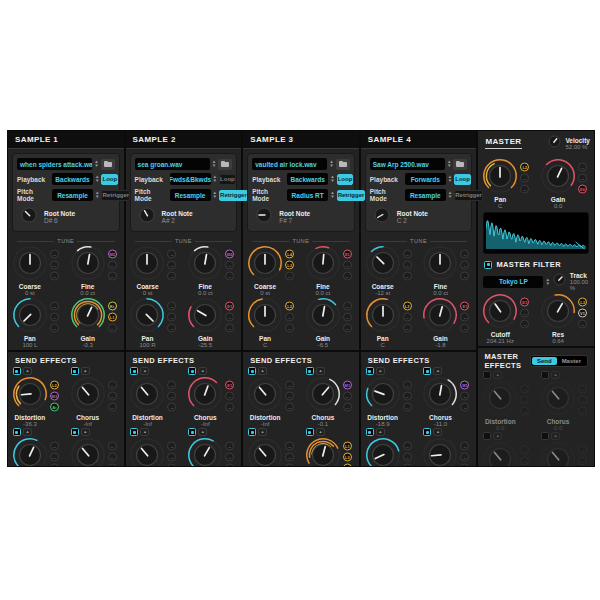 The height and width of the screenshot is (600, 600). Describe the element at coordinates (214, 164) in the screenshot. I see `sample-file-spinner: ▲▼` at that location.